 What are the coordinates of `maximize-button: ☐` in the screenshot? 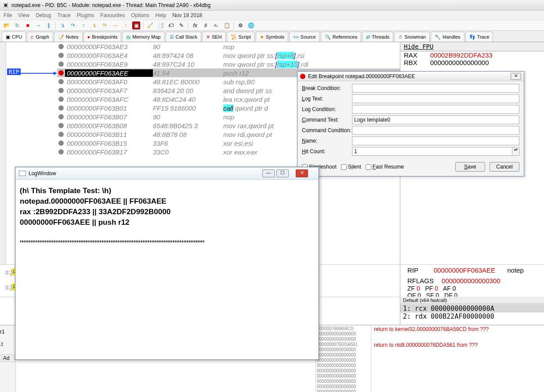 It's located at (283, 173).